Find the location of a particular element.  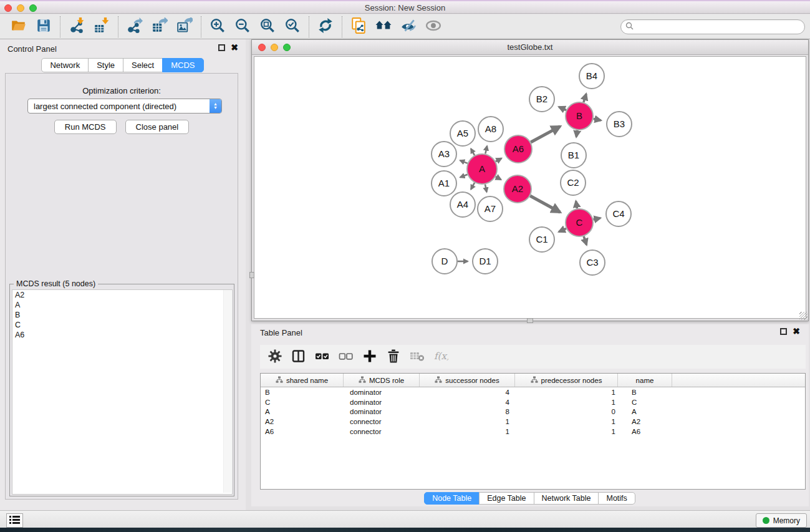

node-B2: B2 is located at coordinates (542, 99).